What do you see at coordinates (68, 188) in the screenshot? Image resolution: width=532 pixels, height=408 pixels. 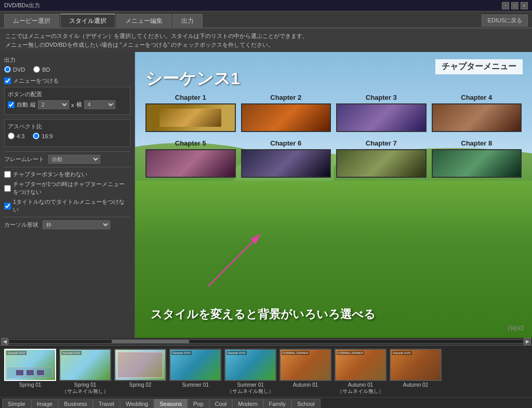 I see `chapter-no-menu-check: チャプターが1つの時はチャプターメニューをつけない` at bounding box center [68, 188].